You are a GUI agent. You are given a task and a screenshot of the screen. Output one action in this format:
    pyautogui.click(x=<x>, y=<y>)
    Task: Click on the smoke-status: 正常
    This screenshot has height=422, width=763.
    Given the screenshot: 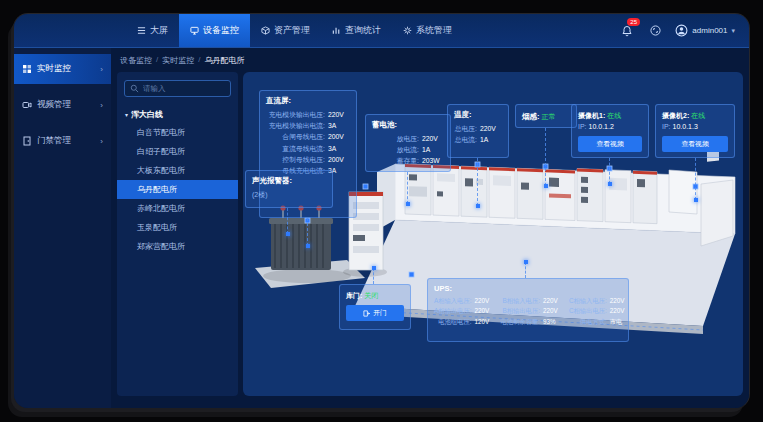 What is the action you would take?
    pyautogui.click(x=548, y=116)
    